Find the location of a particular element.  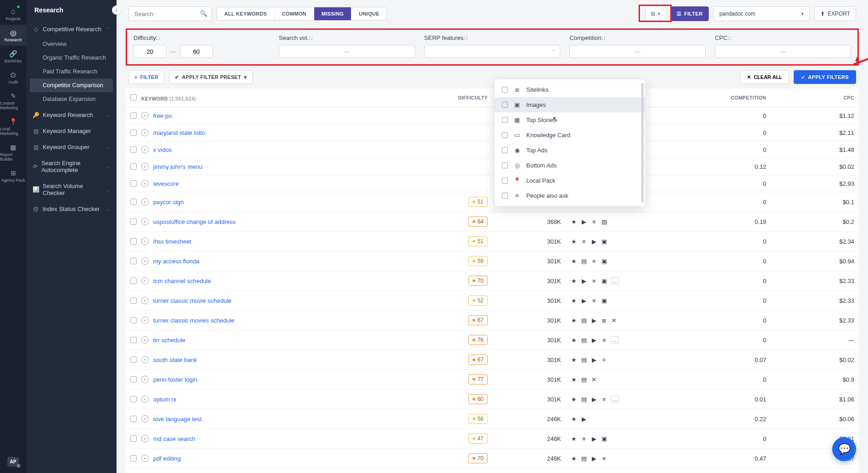

keyword-link: free po is located at coordinates (162, 116).